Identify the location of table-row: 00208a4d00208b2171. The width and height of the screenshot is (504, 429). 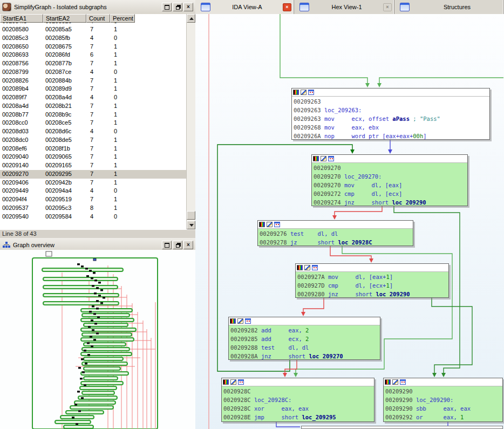
(93, 106).